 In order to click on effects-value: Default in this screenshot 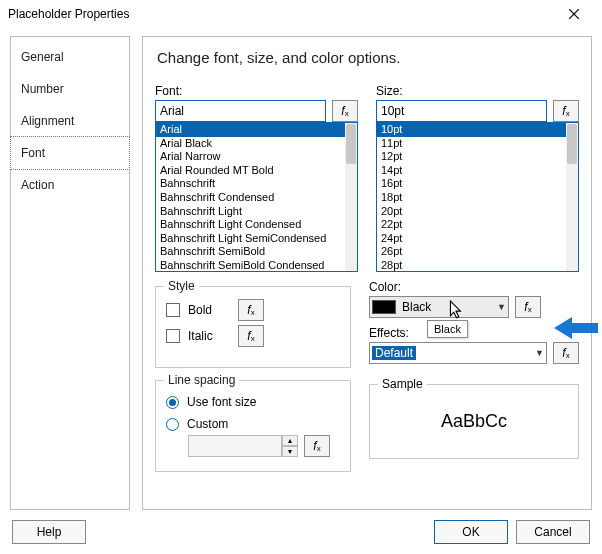, I will do `click(394, 353)`.